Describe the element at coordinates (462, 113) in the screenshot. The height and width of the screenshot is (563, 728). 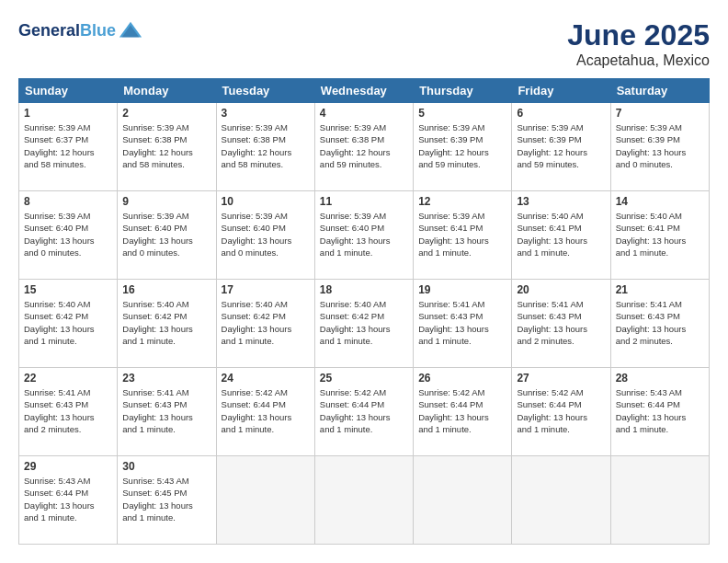
I see `day-number: 5` at that location.